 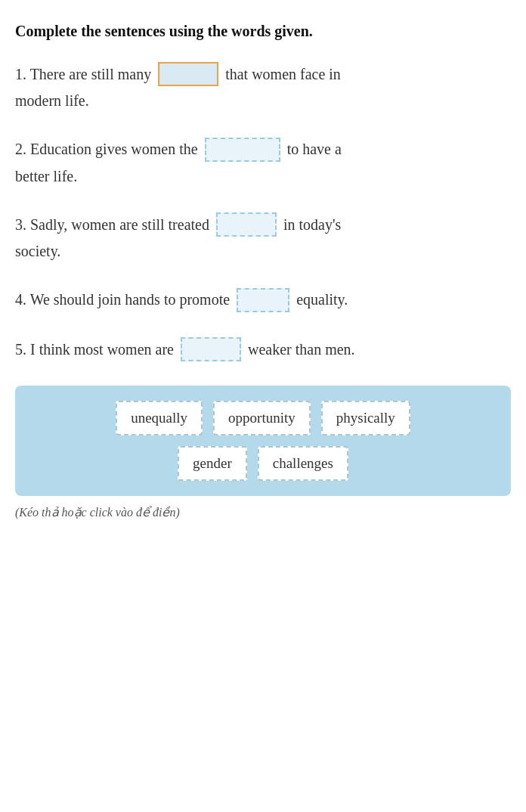 I want to click on sentence-1: 1. There are still many that women face …, so click(x=263, y=88).